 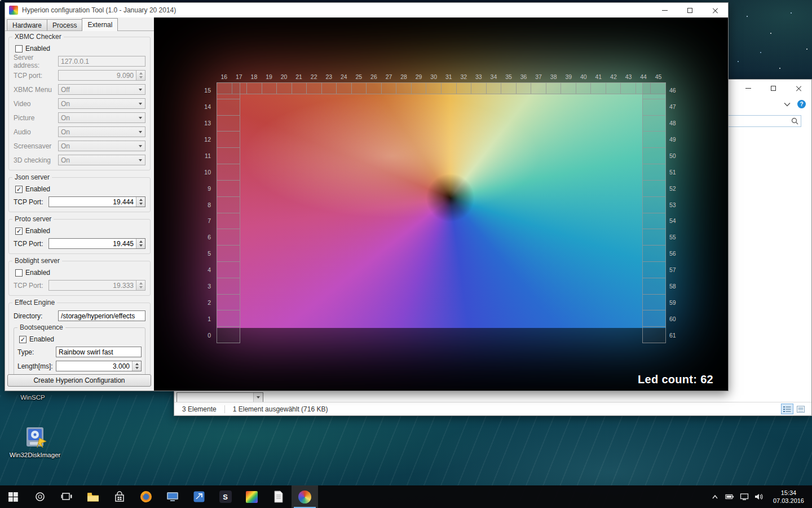 What do you see at coordinates (279, 497) in the screenshot?
I see `taskbar-app-light` at bounding box center [279, 497].